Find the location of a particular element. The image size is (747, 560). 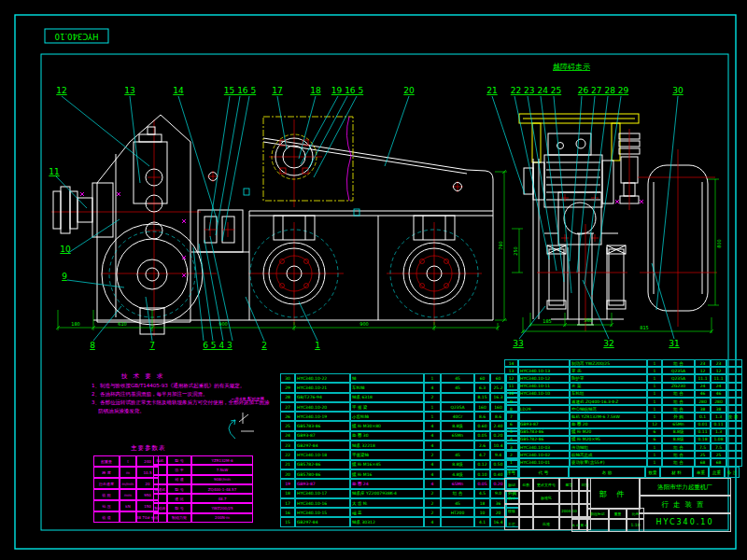

callout-22-25: 22 23 24 25 is located at coordinates (536, 91).